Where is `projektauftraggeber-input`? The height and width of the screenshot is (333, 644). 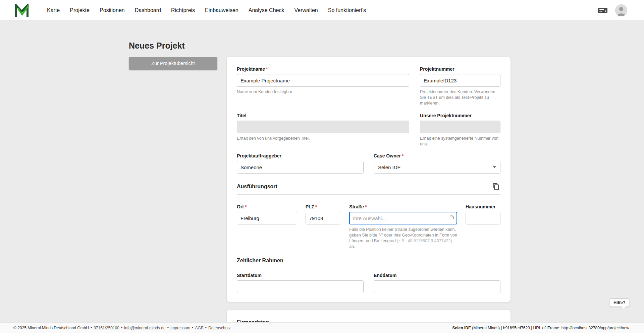
projektauftraggeber-input is located at coordinates (300, 167).